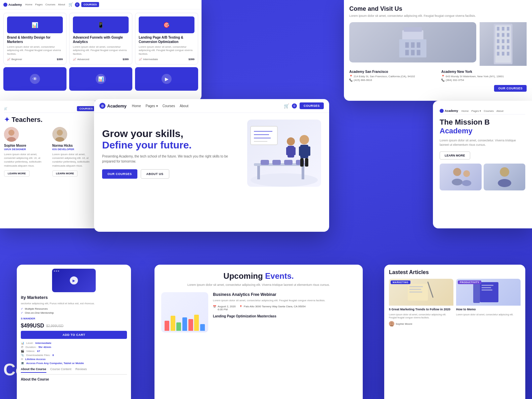 This screenshot has width=532, height=399. I want to click on event-1-location-detail: 📍 Palo Alto 3000 Tannery Way Santa Clara…, so click(272, 308).